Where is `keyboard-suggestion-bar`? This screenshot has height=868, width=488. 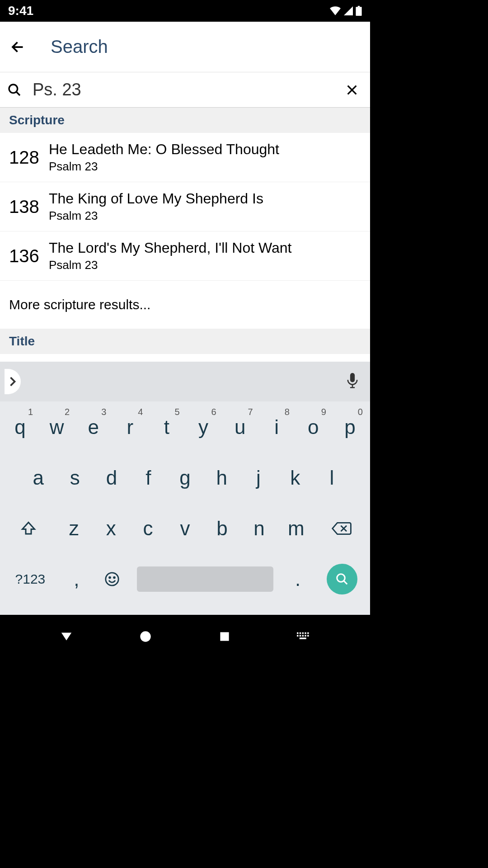
keyboard-suggestion-bar is located at coordinates (185, 382).